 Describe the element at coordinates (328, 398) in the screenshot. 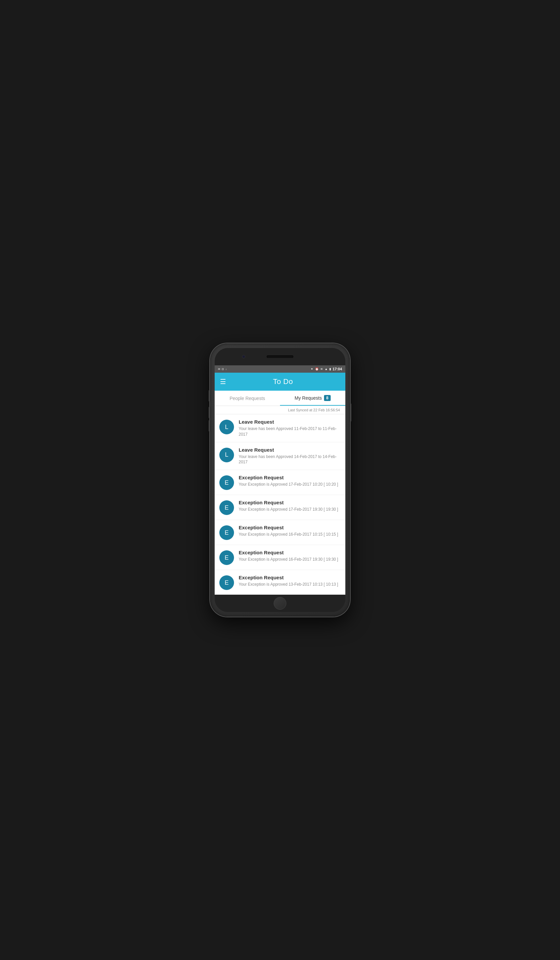

I see `tab-badge: 8` at that location.